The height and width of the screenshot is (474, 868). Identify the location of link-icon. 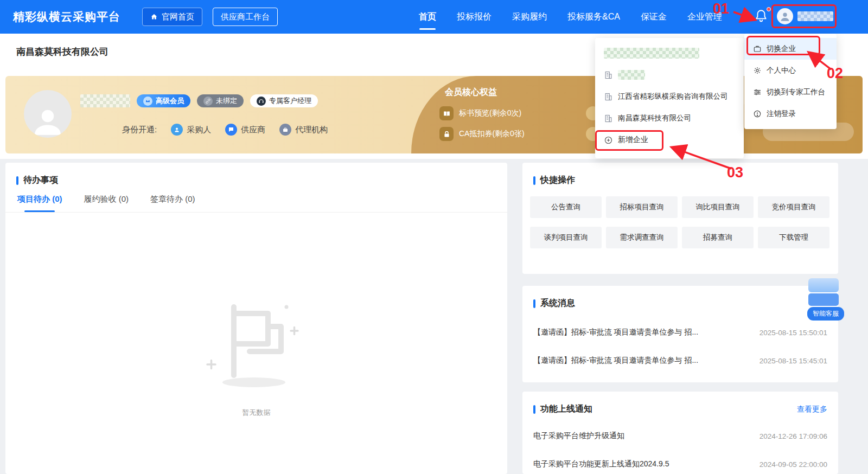
(208, 101).